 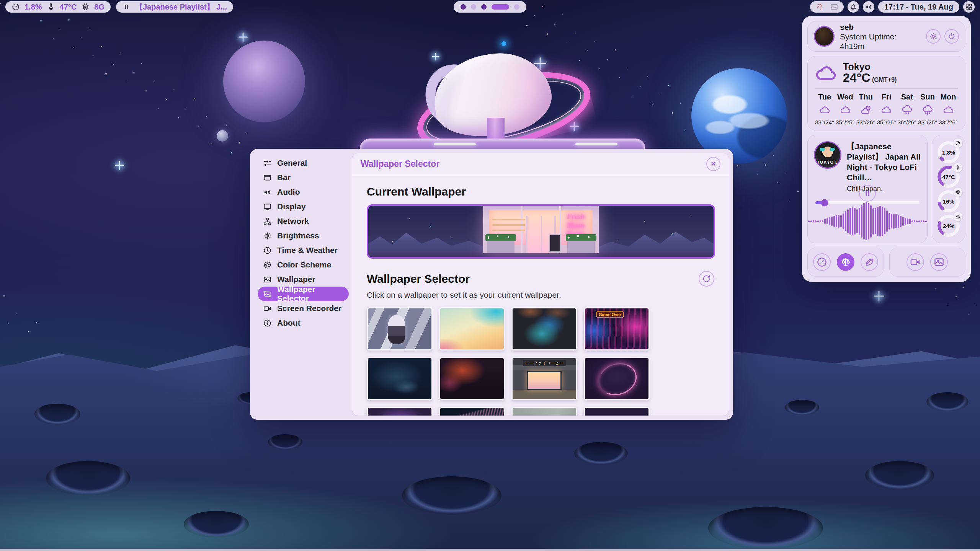 I want to click on media-progress-thumb, so click(x=825, y=203).